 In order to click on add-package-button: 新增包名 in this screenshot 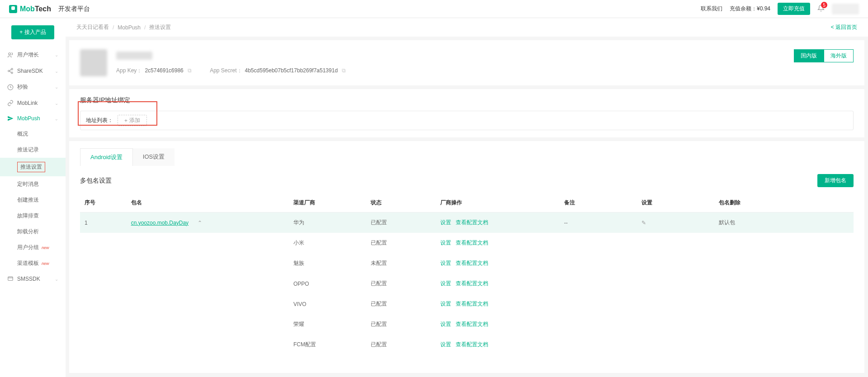, I will do `click(835, 181)`.